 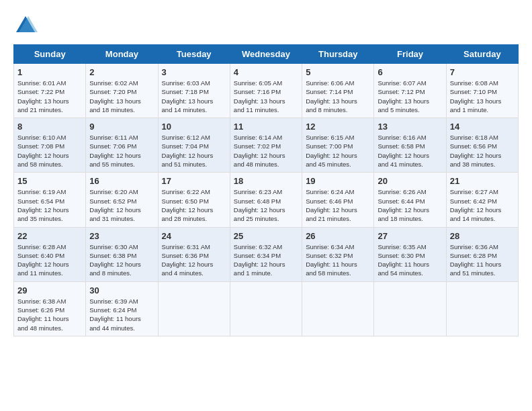 What do you see at coordinates (50, 181) in the screenshot?
I see `day-number: 15` at bounding box center [50, 181].